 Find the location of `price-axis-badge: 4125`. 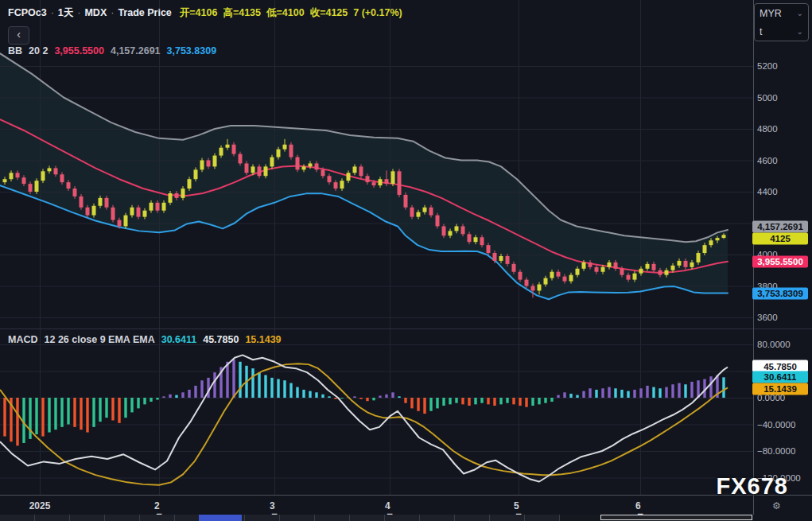

price-axis-badge: 4125 is located at coordinates (780, 239).